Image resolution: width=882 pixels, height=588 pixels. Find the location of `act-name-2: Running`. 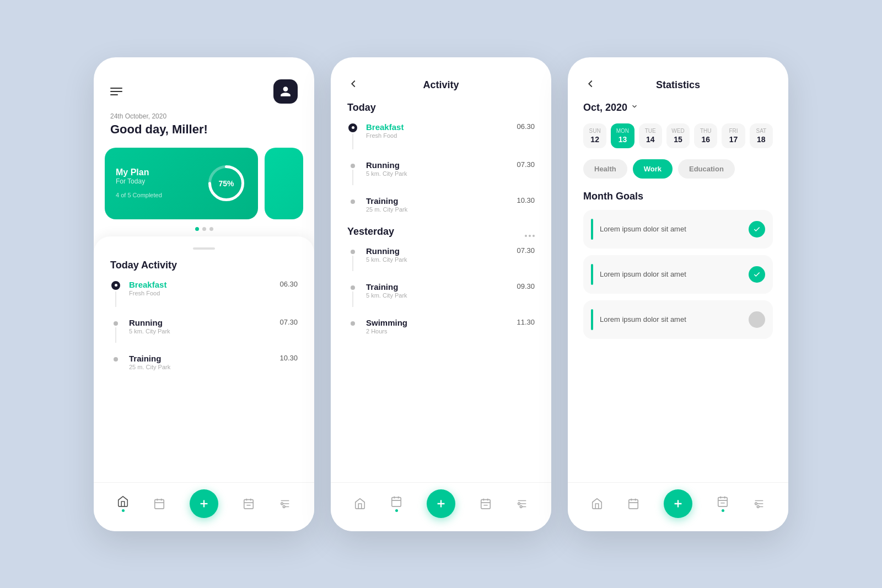

act-name-2: Running is located at coordinates (204, 323).